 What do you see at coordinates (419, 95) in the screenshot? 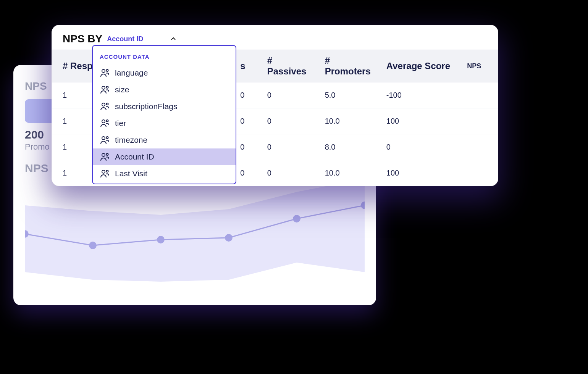
I see `cell-avg: -100` at bounding box center [419, 95].